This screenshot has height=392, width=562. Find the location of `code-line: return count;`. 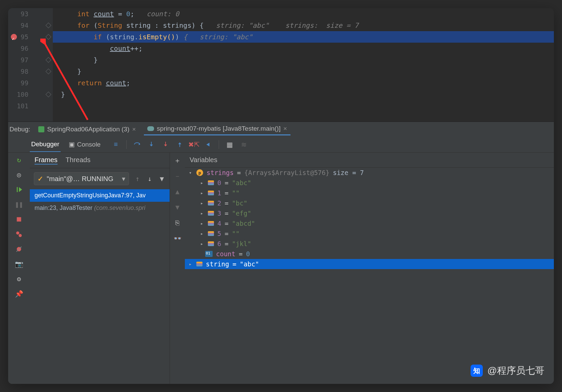

code-line: return count; is located at coordinates (303, 83).